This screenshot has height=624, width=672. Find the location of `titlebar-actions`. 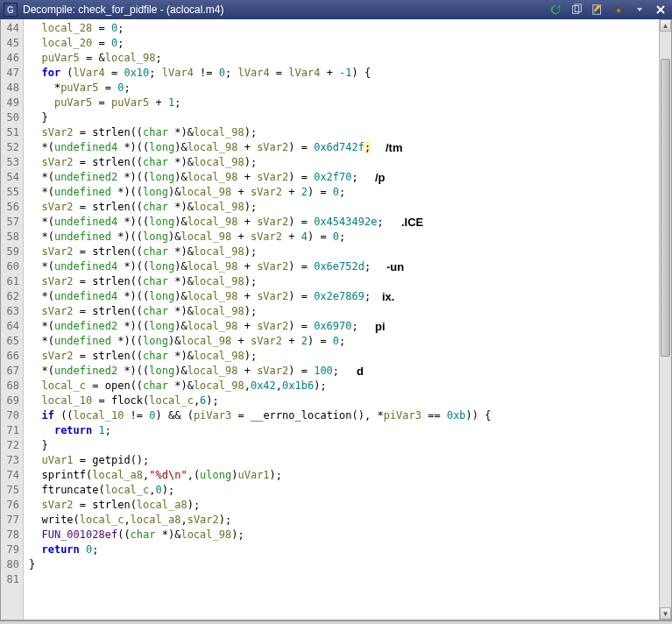

titlebar-actions is located at coordinates (608, 10).